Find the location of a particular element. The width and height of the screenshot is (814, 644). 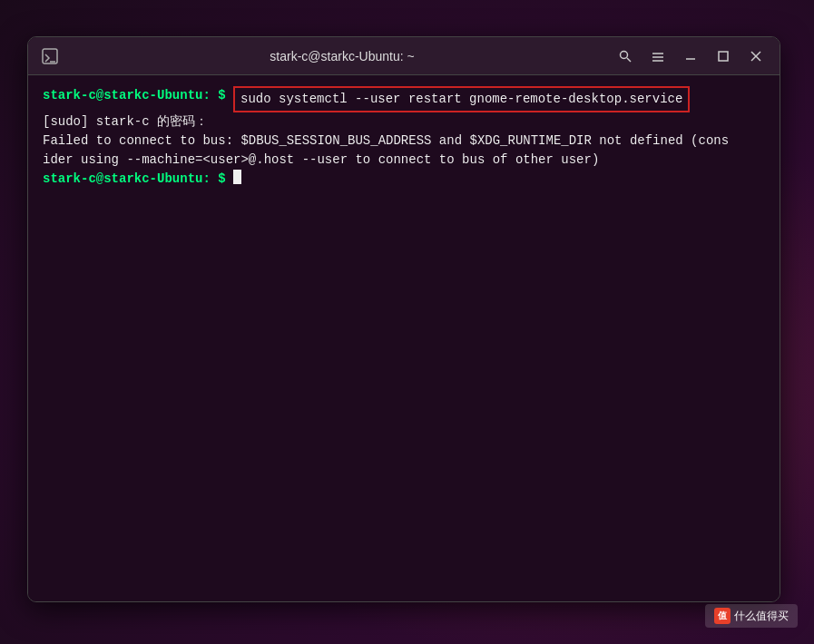

error-line-1: Failed to connect to bus: $DBUS_SESSION_… is located at coordinates (404, 141).